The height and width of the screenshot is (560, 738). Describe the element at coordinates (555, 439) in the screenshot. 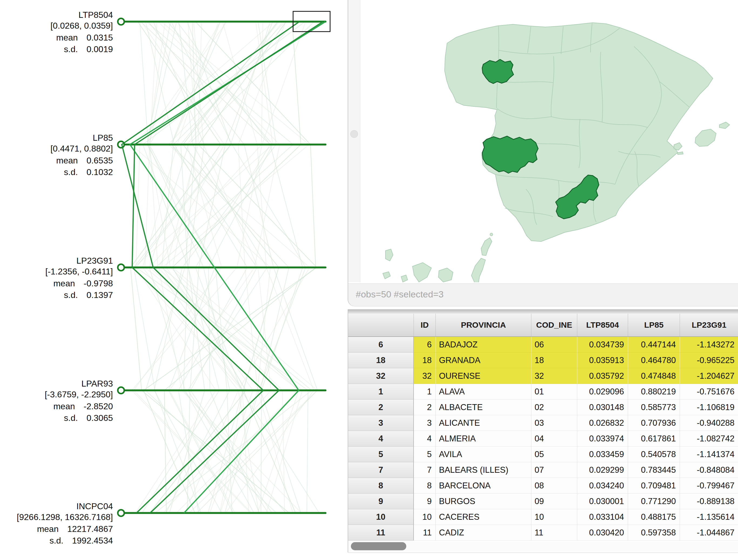

I see `cell-cod-ine: 04` at that location.